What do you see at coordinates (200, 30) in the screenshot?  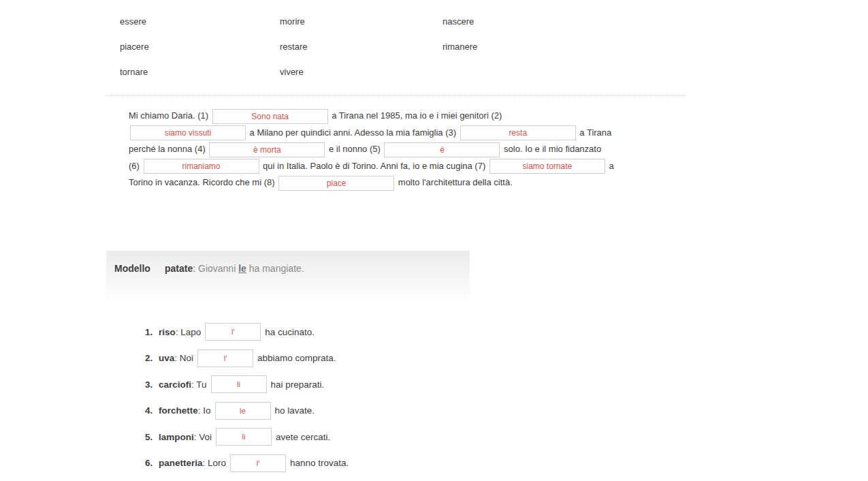 I see `word-bank-item: essere` at bounding box center [200, 30].